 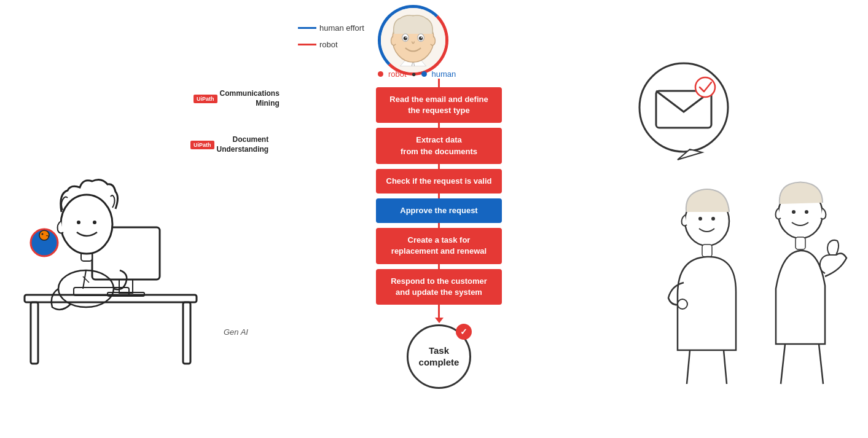 What do you see at coordinates (416, 74) in the screenshot?
I see `dot-row: robot ● human` at bounding box center [416, 74].